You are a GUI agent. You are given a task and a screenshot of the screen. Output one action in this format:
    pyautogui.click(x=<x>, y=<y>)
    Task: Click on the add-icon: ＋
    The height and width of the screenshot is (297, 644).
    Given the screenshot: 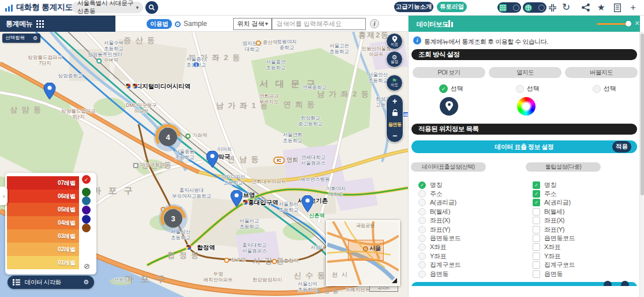 What is the action you would take?
    pyautogui.click(x=633, y=8)
    